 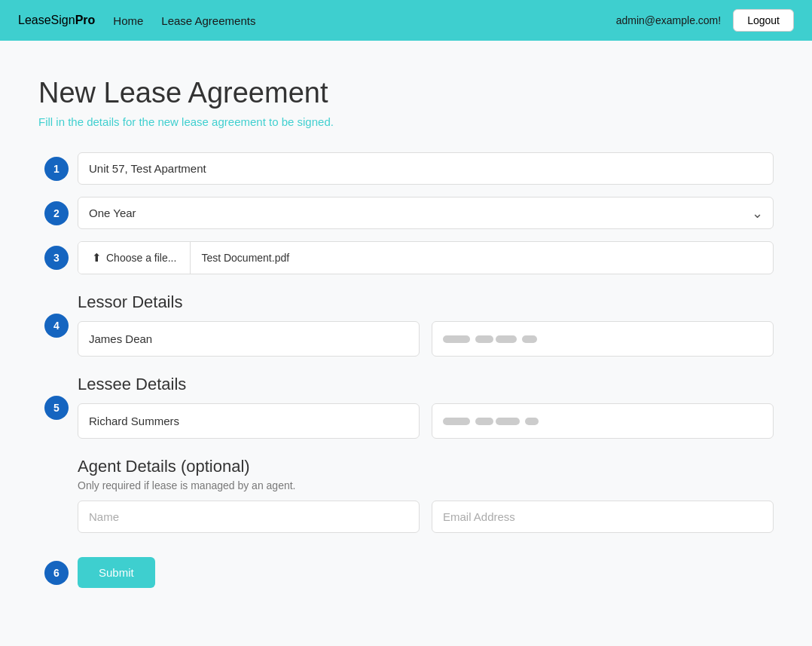 I want to click on step-badge-5: 5, so click(x=56, y=408).